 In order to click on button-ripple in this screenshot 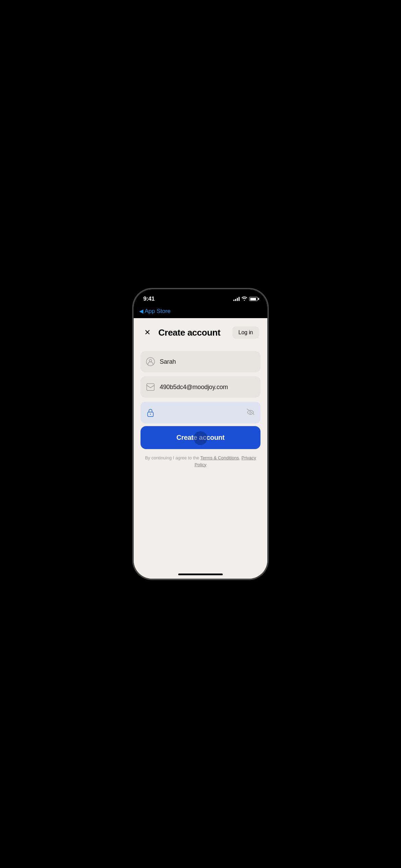, I will do `click(200, 438)`.